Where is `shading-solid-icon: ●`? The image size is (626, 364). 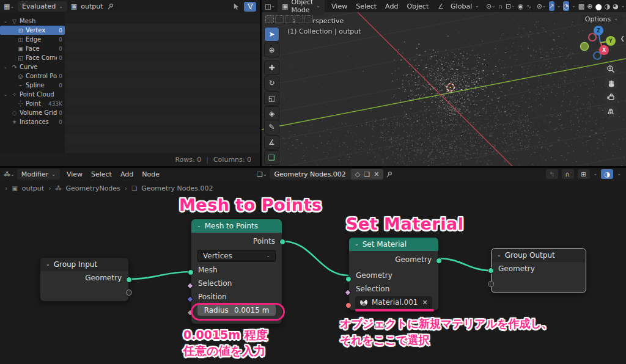
shading-solid-icon: ● is located at coordinates (598, 6).